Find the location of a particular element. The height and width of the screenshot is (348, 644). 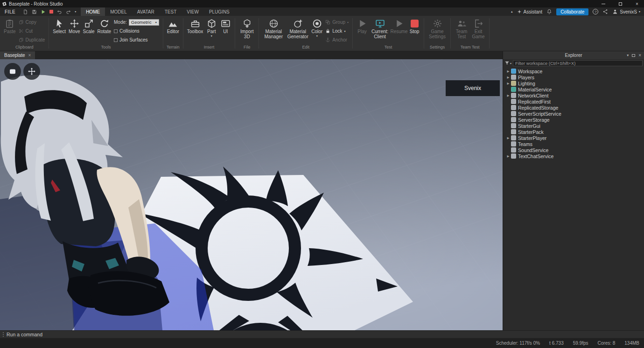

collaborate-button: Collaborate is located at coordinates (572, 12).